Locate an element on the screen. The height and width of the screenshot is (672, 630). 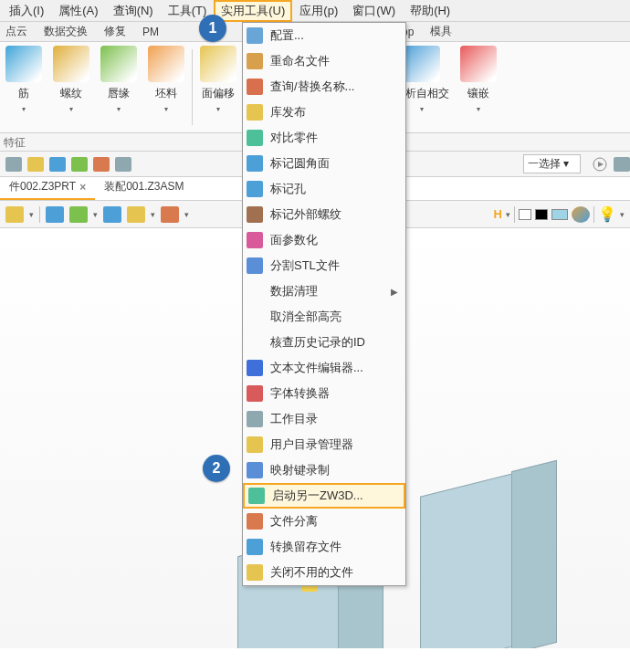
menu-item: 分割STL文件 is located at coordinates (324, 266).